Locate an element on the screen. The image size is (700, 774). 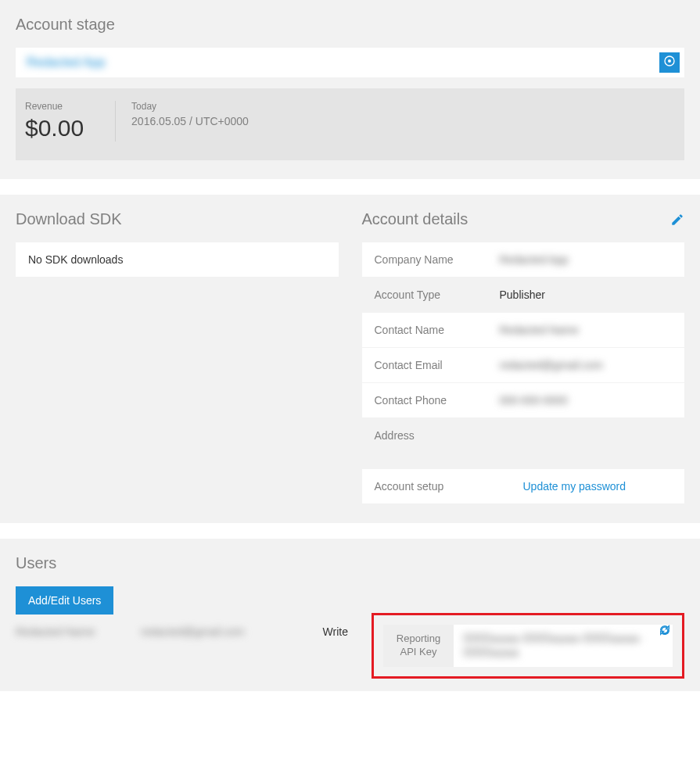
contact-name-value: Redacted Name is located at coordinates (540, 330).